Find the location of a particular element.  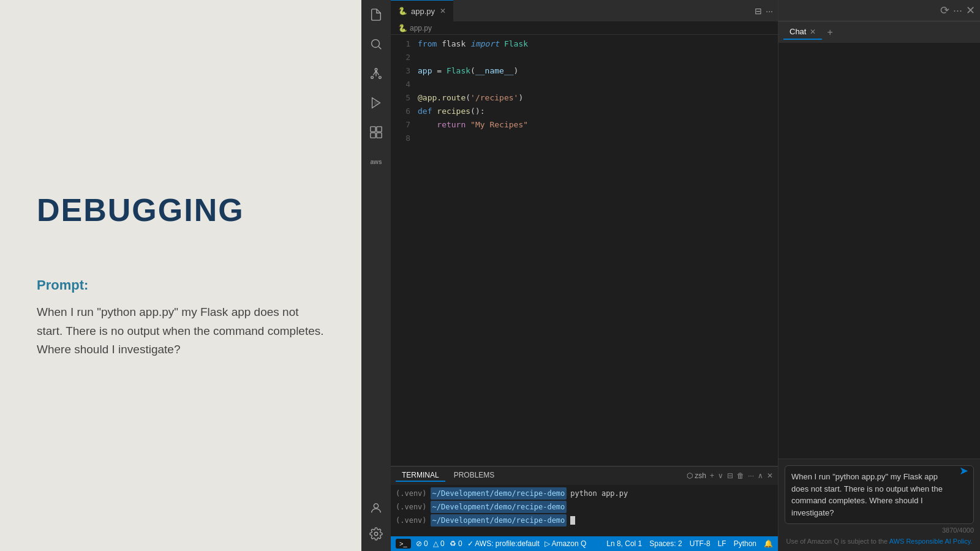

terminal-tab-terminal: TERMINAL is located at coordinates (420, 476).